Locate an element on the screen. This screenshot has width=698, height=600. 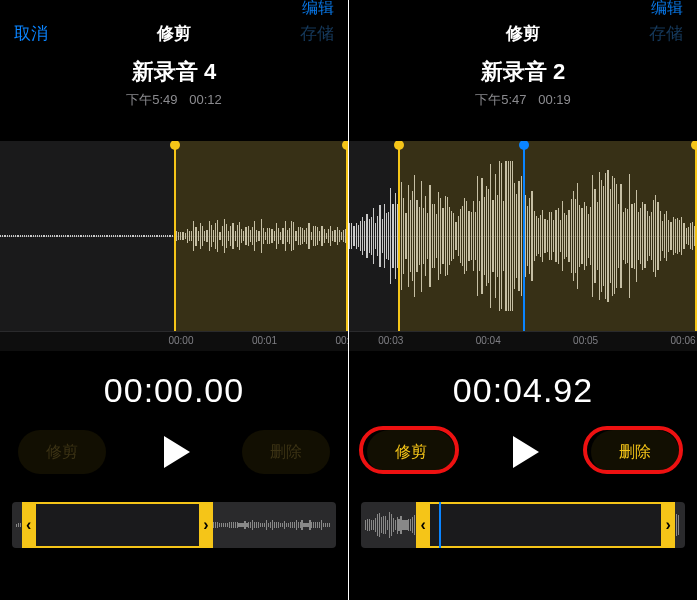
scrubber-playhead is located at coordinates (440, 525).